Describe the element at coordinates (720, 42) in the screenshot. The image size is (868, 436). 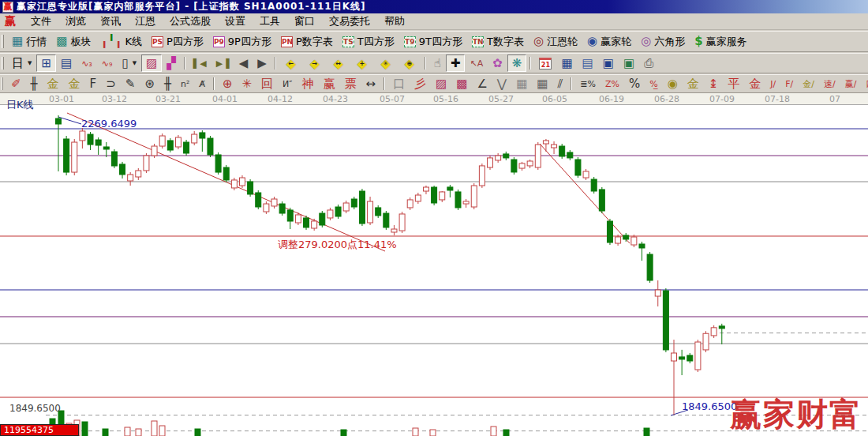
I see `btn-service: $赢家服务` at that location.